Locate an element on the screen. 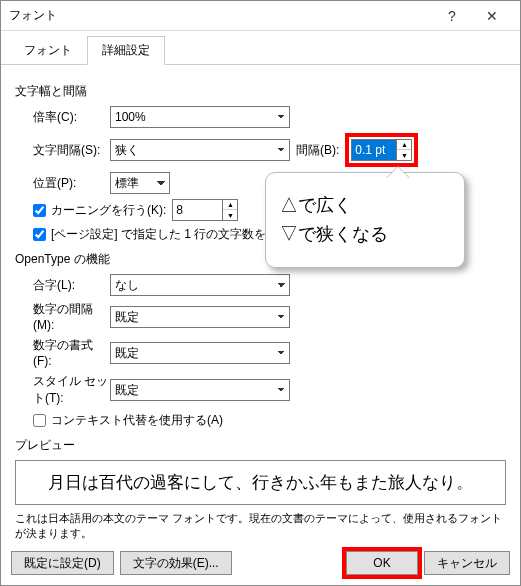 The image size is (521, 586). button-bar: 既定に設定(D) 文字の効果(E)... OK キャンセル is located at coordinates (260, 564).